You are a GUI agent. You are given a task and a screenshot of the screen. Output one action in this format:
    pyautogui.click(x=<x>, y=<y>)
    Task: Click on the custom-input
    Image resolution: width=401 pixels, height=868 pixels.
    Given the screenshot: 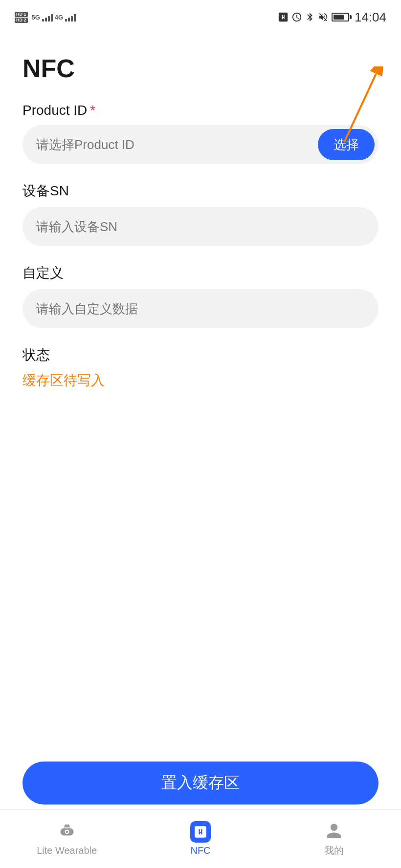 What is the action you would take?
    pyautogui.click(x=200, y=309)
    